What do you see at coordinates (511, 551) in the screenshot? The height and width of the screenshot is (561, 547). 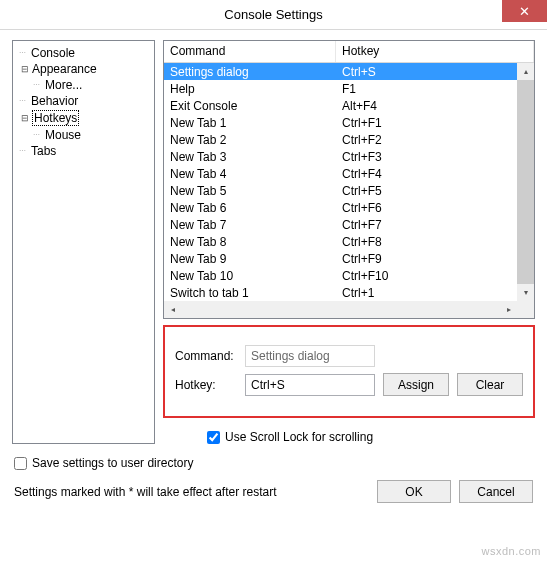 I see `watermark: wsxdn.com` at bounding box center [511, 551].